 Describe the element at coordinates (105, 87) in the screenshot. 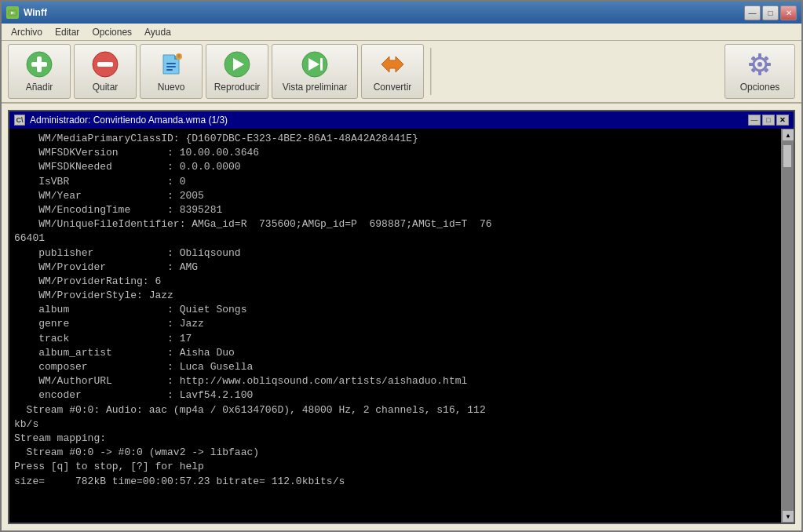

I see `remove-label: Quitar` at that location.